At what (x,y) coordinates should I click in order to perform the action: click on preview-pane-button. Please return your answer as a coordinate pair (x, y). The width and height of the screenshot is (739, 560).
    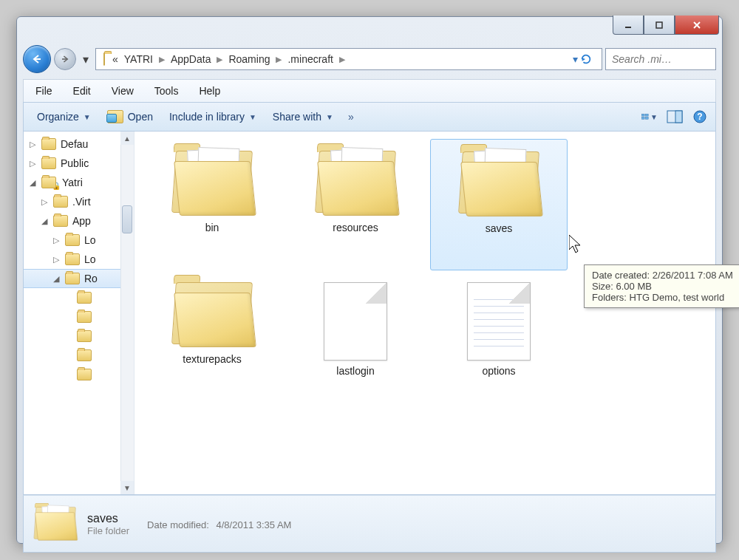
    Looking at the image, I should click on (675, 117).